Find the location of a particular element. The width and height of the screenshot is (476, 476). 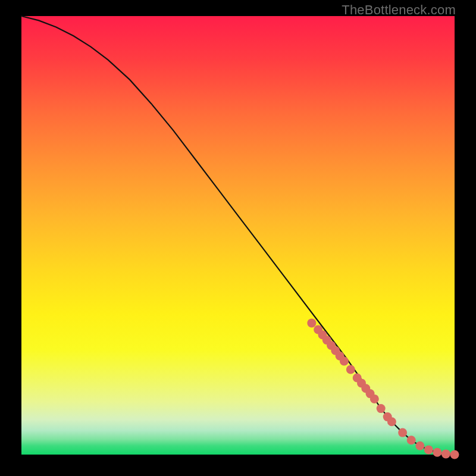

highlighted-points is located at coordinates (383, 389).